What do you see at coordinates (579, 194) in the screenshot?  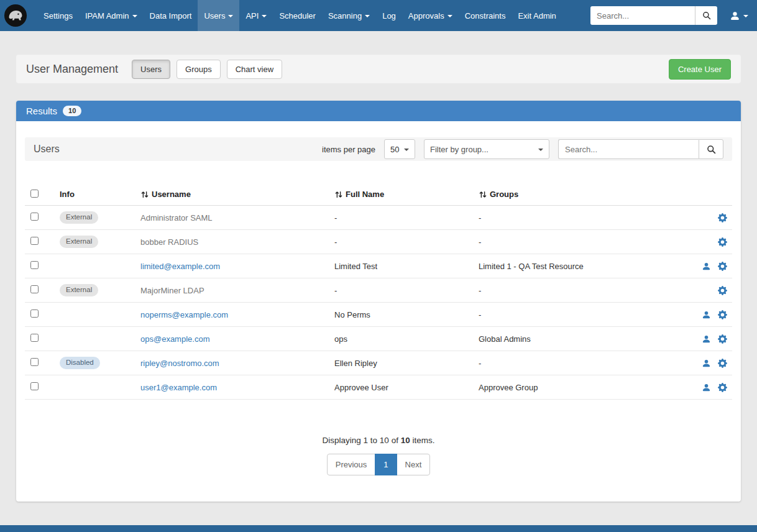 I see `column-header-groups: Groups` at bounding box center [579, 194].